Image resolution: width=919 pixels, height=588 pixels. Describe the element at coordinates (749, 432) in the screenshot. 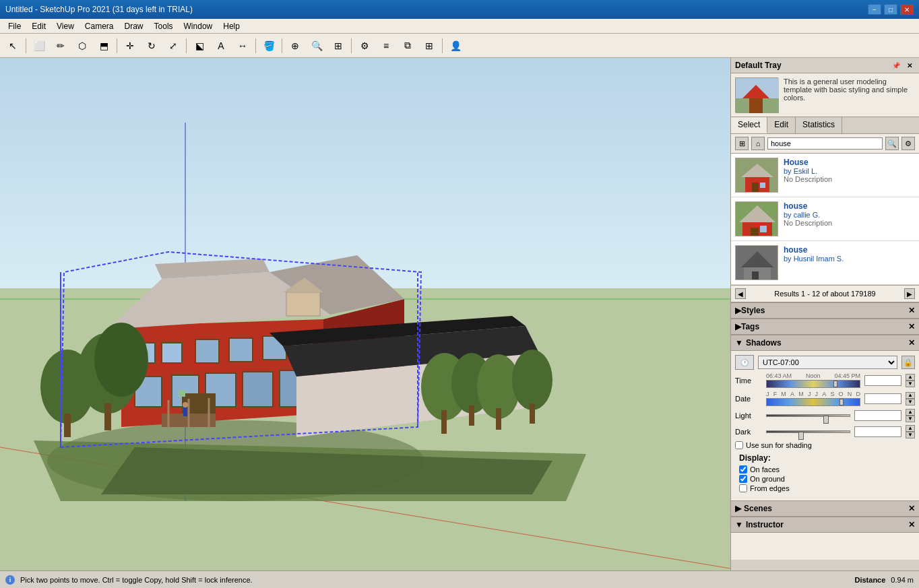

I see `dark-label: Dark` at that location.